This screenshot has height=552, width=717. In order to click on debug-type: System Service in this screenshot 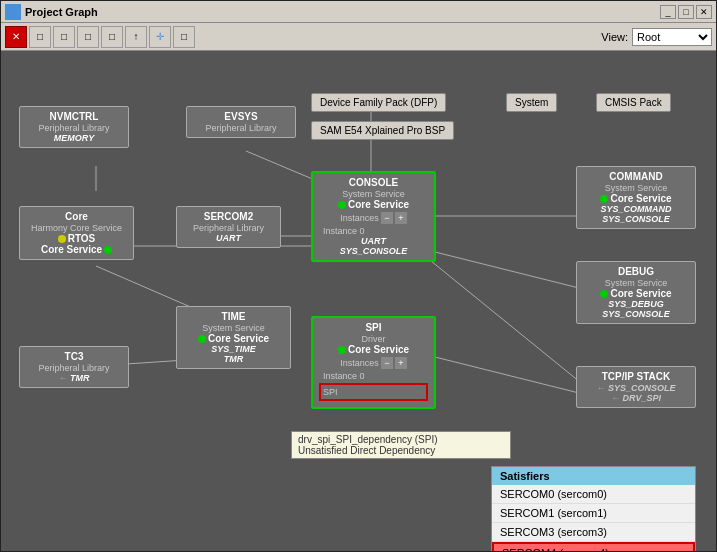, I will do `click(636, 283)`.